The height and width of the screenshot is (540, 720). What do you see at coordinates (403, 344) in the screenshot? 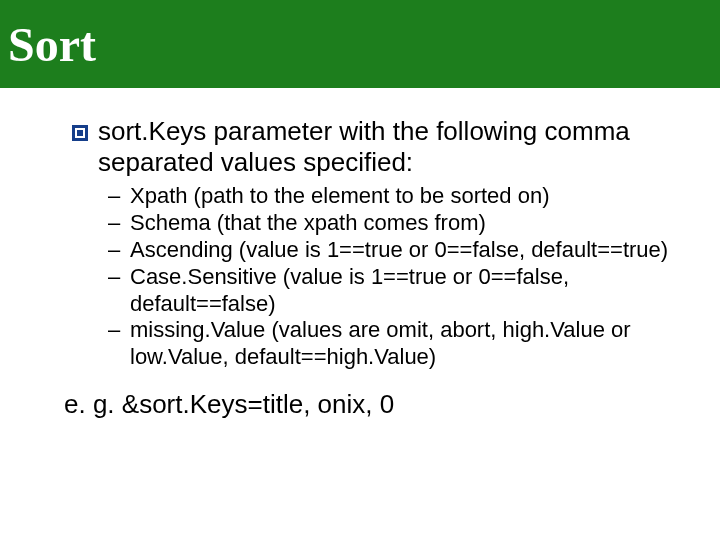
I see `sub-text: missing.Value (values are omit, abort, h…` at bounding box center [403, 344].